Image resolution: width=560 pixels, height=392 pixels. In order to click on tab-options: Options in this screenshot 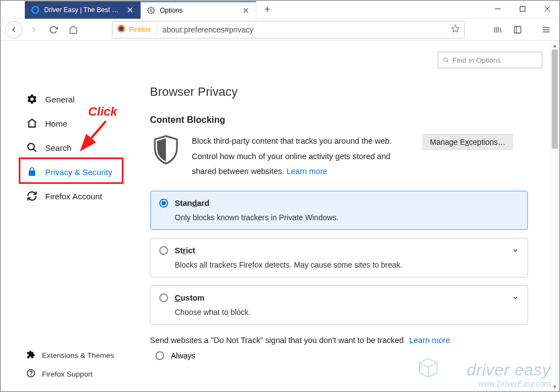, I will do `click(198, 10)`.